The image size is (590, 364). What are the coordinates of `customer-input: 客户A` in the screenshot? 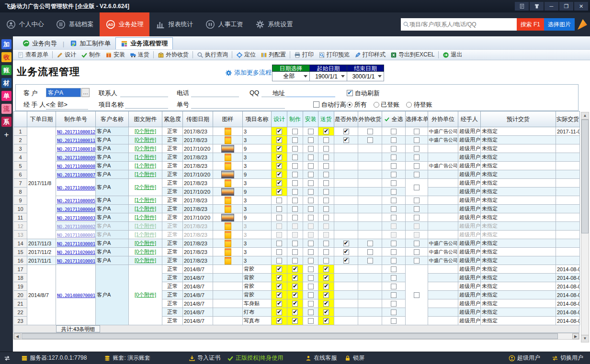 It's located at (63, 93).